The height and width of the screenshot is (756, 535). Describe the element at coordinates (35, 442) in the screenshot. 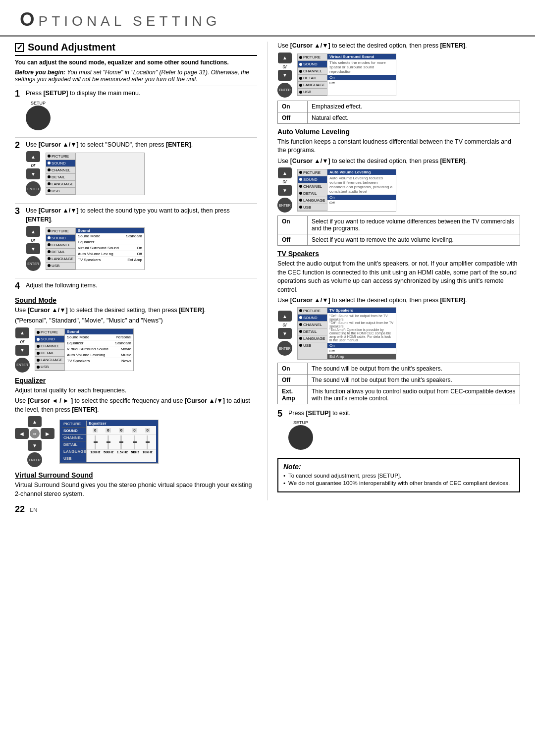

I see `eq-nav-cluster: or ENTER` at that location.